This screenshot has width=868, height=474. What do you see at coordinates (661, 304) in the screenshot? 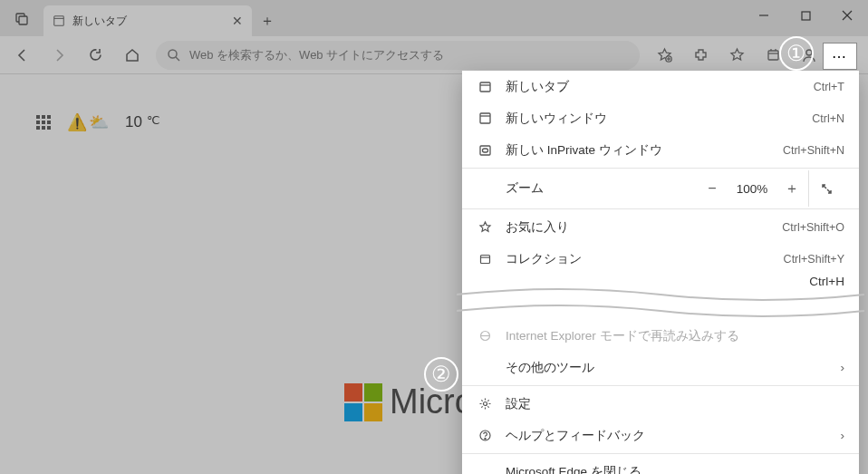
I see `menu-truncation` at bounding box center [661, 304].